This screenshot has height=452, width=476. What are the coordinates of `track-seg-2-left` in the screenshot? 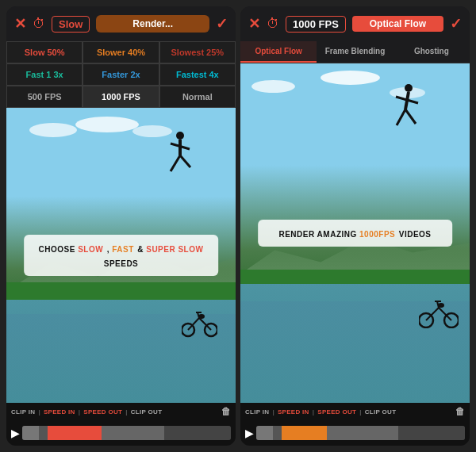 It's located at (43, 433).